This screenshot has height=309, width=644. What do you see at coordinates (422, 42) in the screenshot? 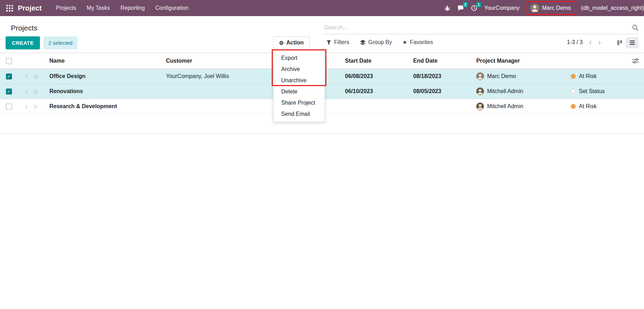
I see `favorites-label: Favorites` at bounding box center [422, 42].